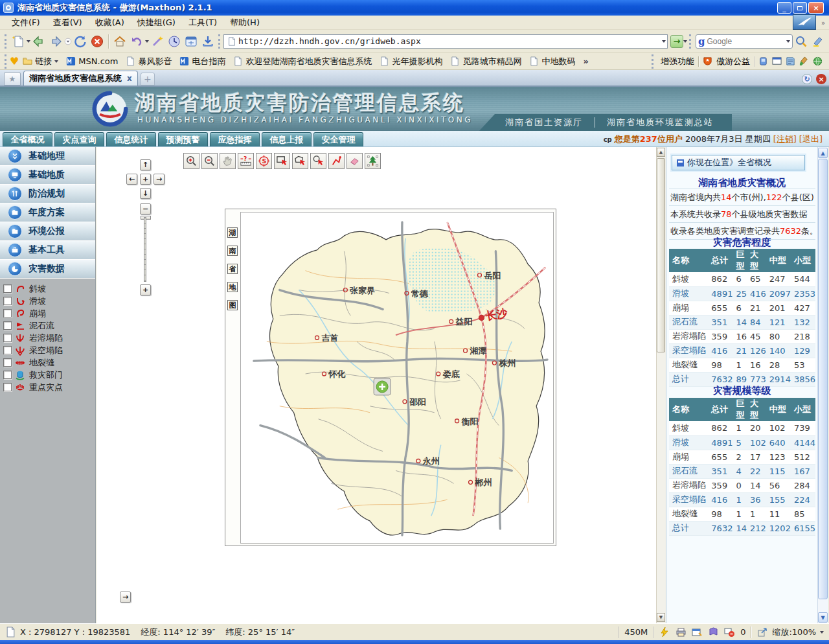 The image size is (829, 644). Describe the element at coordinates (788, 43) in the screenshot. I see `search-engine-dropdown-icon` at that location.